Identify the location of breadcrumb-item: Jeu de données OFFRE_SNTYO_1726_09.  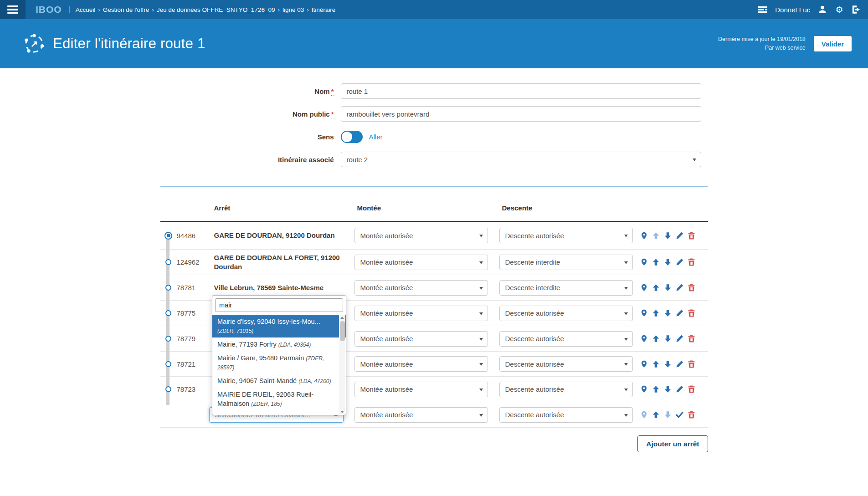
(216, 10).